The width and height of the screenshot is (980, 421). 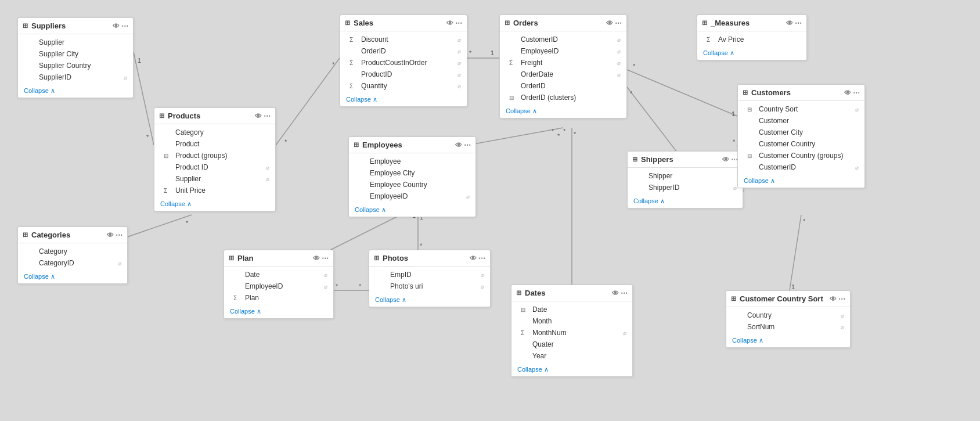 What do you see at coordinates (412, 210) in the screenshot?
I see `collapse-btn-employees: Collapse ∧` at bounding box center [412, 210].